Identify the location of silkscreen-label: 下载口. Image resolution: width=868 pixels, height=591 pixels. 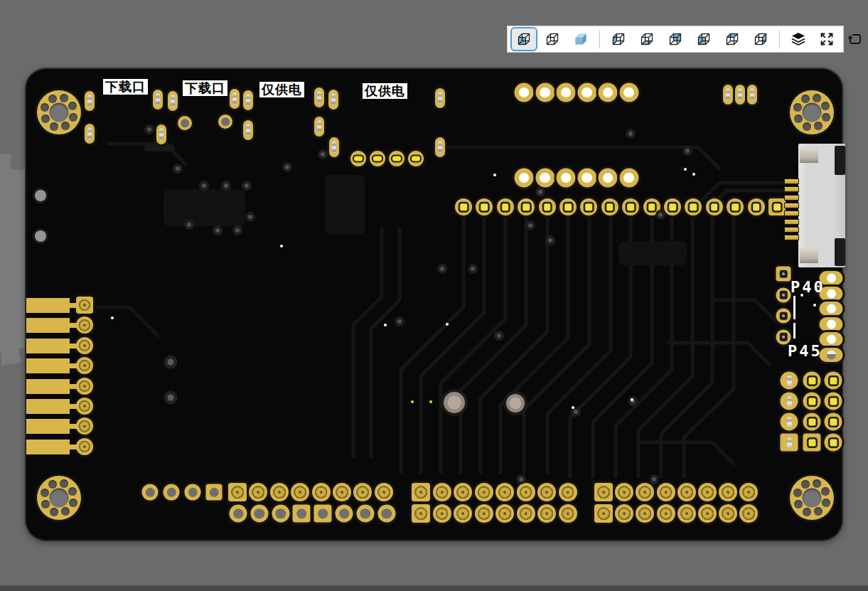
(205, 88).